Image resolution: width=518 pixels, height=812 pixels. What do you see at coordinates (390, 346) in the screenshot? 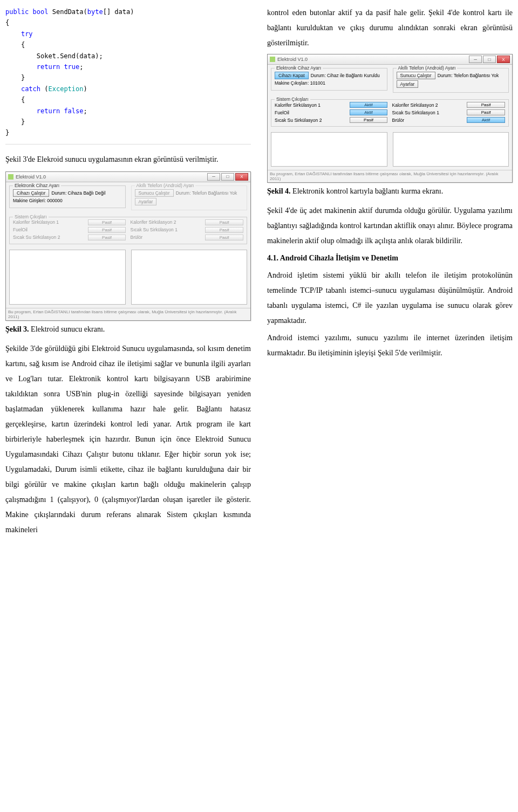
I see `body-right-3: Android istemci yazılımı, sunucu yazılım…` at bounding box center [390, 346].